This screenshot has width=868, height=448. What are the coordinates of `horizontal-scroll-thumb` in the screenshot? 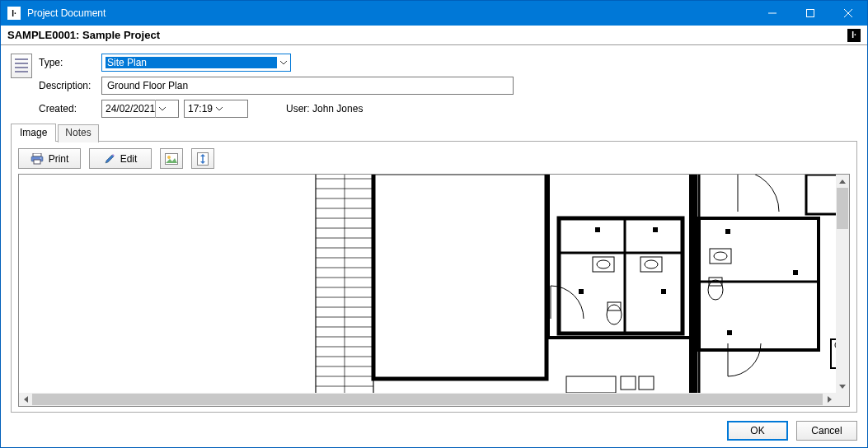 It's located at (427, 399).